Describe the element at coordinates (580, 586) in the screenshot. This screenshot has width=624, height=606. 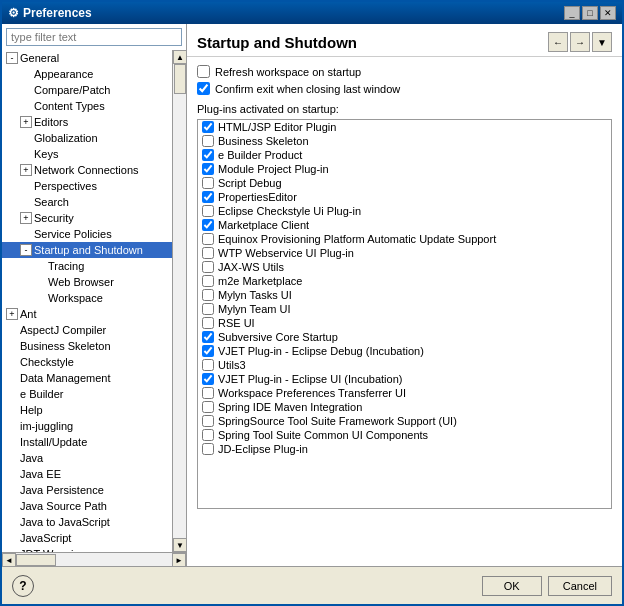
I see `cancel-button: Cancel` at that location.